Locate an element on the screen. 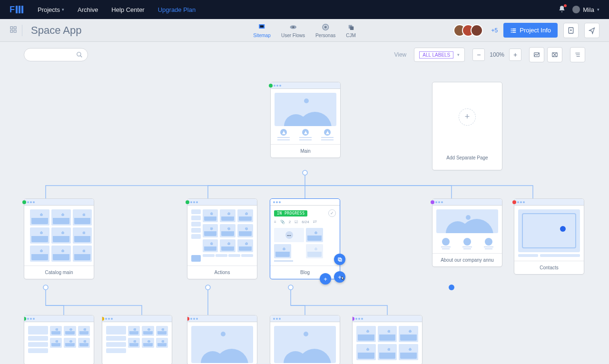  zoom-controls: − 100% + is located at coordinates (497, 55).